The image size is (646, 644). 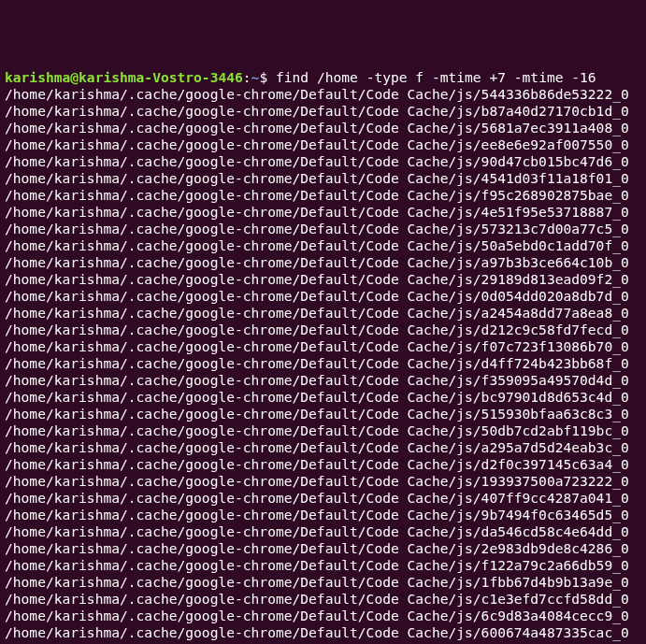 What do you see at coordinates (264, 77) in the screenshot?
I see `prompt-dollar: $` at bounding box center [264, 77].